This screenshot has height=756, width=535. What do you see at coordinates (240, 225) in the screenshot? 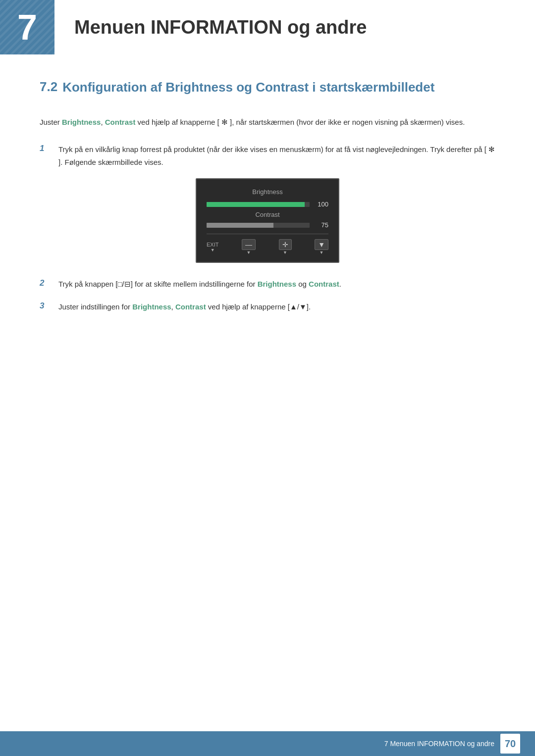
I see `contrast-fill` at bounding box center [240, 225].